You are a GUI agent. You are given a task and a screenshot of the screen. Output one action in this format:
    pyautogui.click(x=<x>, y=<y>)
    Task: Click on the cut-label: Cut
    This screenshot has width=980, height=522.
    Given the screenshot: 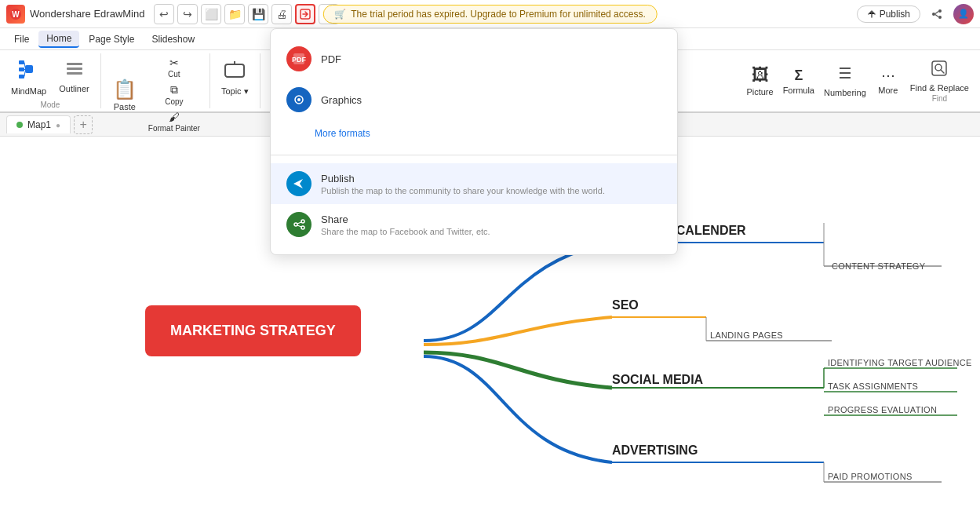 What is the action you would take?
    pyautogui.click(x=174, y=74)
    